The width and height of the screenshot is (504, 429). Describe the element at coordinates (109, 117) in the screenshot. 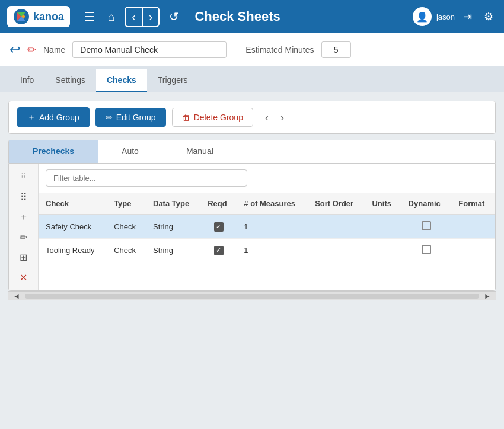

I see `edit-icon: ✏` at that location.